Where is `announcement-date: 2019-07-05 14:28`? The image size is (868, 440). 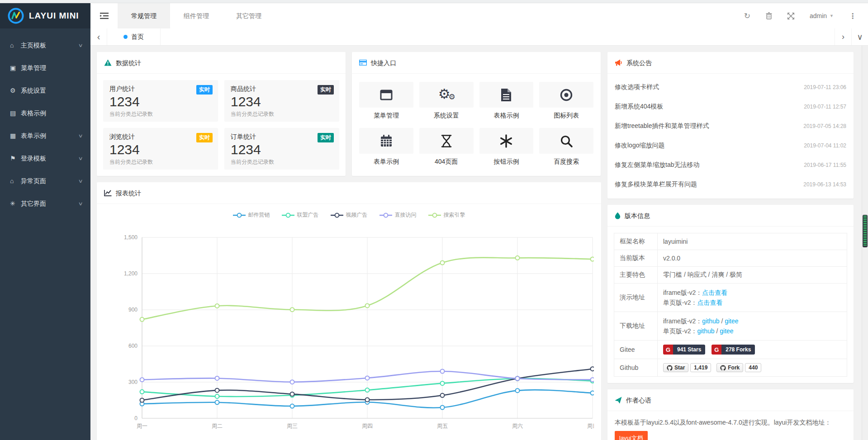 announcement-date: 2019-07-05 14:28 is located at coordinates (825, 126).